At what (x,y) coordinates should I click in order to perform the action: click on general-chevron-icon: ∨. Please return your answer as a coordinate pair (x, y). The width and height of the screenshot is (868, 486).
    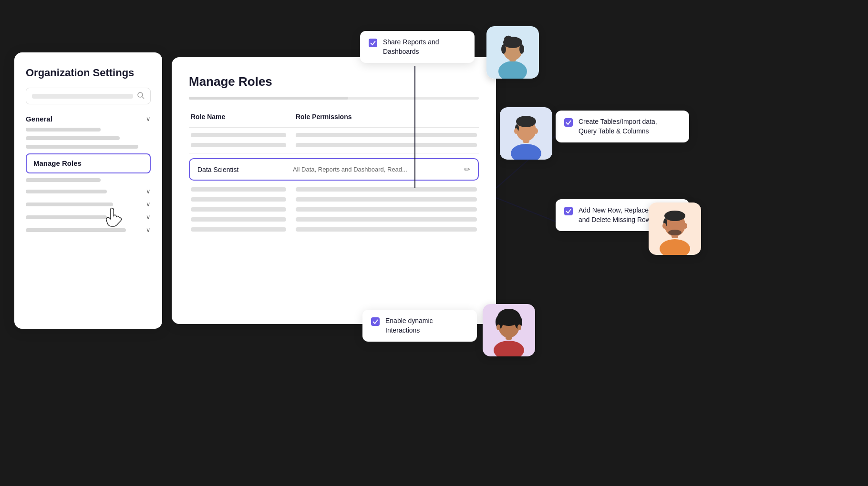
    Looking at the image, I should click on (148, 119).